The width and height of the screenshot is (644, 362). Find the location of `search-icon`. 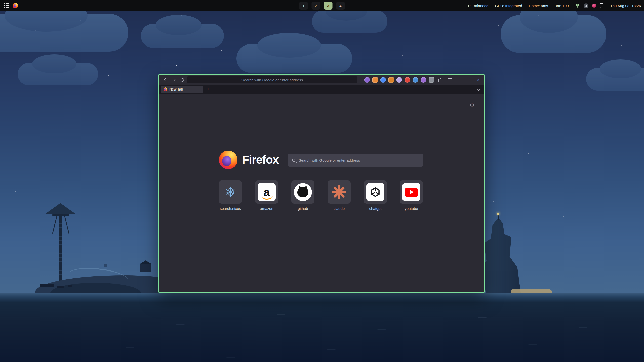

search-icon is located at coordinates (294, 160).